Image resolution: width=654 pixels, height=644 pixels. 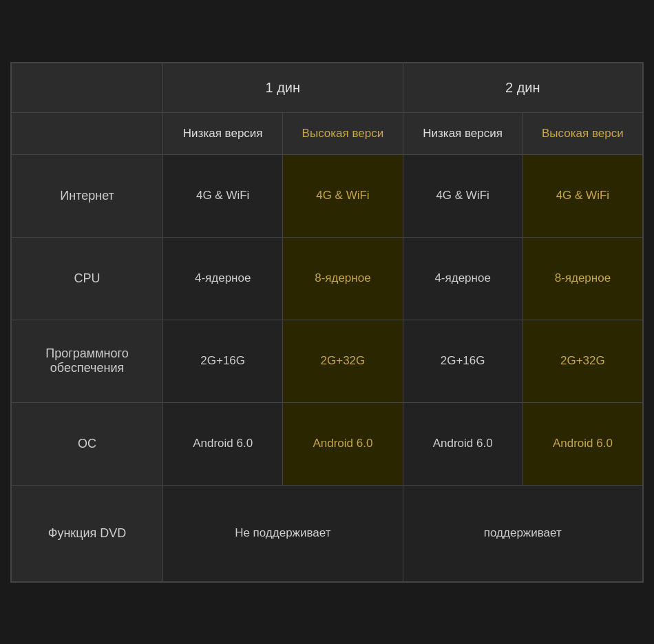 I want to click on subheader-high2: Высокая верси, so click(x=582, y=134).